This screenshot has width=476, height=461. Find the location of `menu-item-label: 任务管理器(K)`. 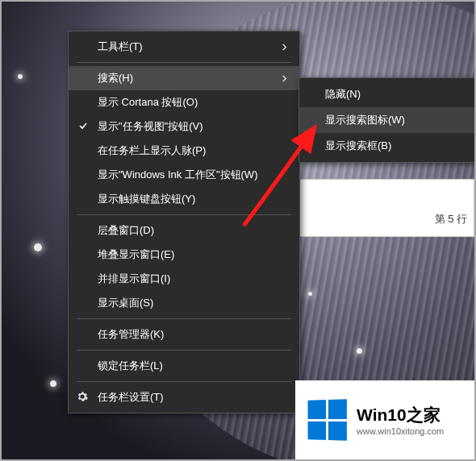

menu-item-label: 任务管理器(K) is located at coordinates (131, 334).